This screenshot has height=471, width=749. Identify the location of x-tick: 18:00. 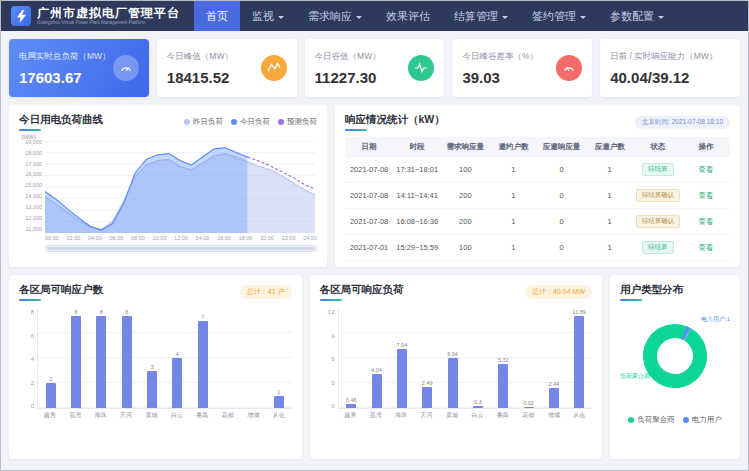
(246, 238).